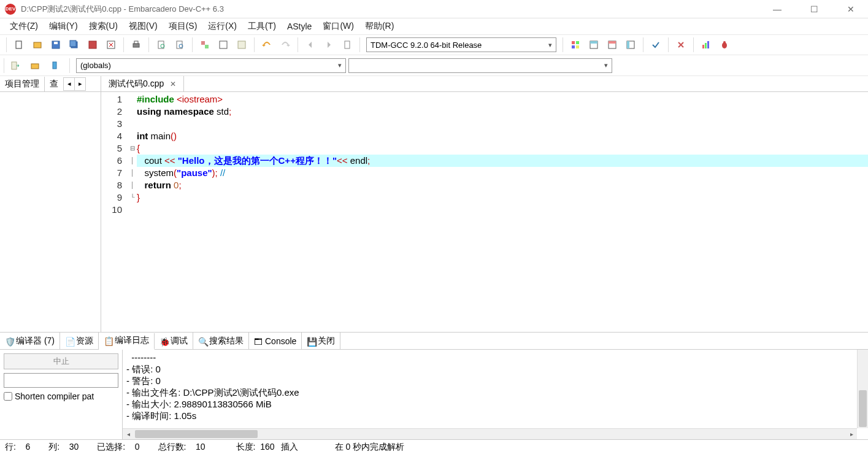 Image resolution: width=868 pixels, height=454 pixels. Describe the element at coordinates (17, 447) in the screenshot. I see `status-line: 行: 6` at that location.